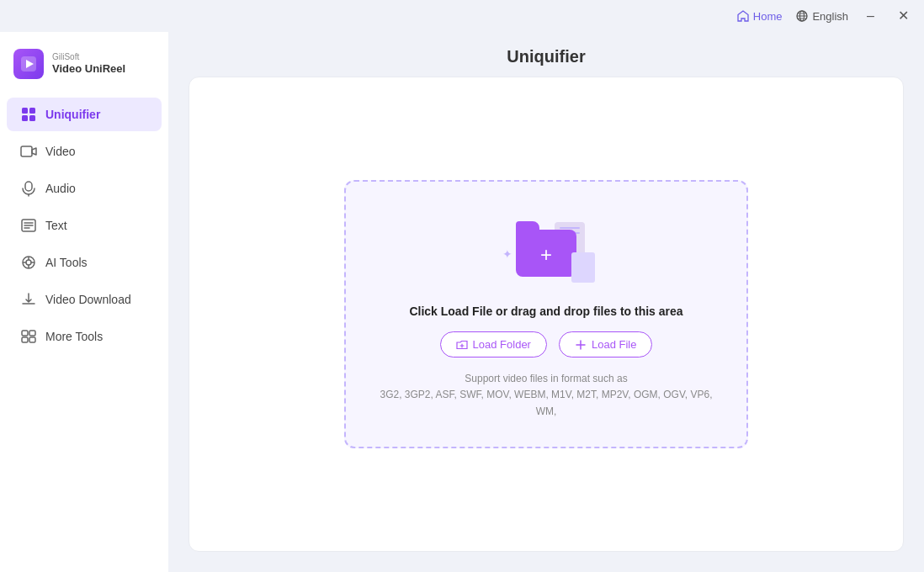 This screenshot has height=572, width=924. I want to click on support-text: Support video files in format such as 3G…, so click(546, 395).